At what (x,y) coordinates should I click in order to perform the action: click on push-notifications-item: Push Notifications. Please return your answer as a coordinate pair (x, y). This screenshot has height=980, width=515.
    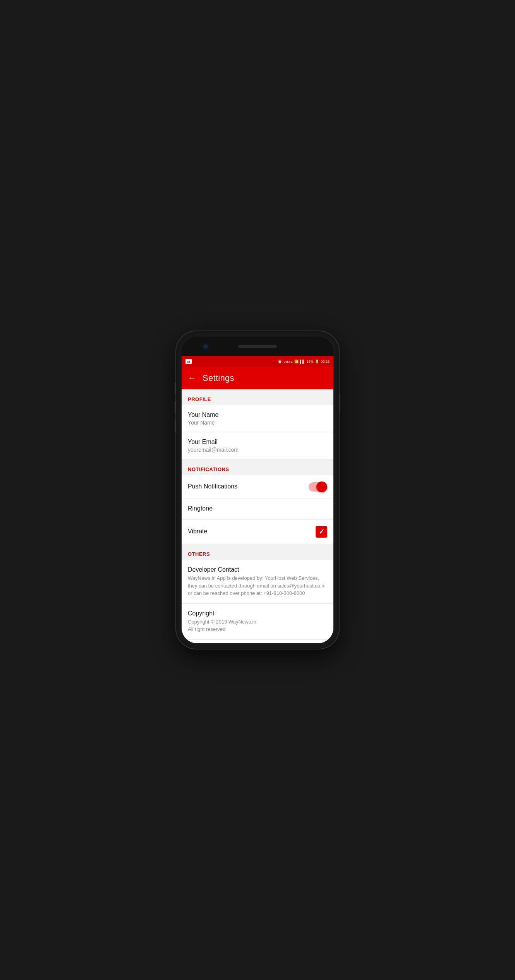
    Looking at the image, I should click on (258, 487).